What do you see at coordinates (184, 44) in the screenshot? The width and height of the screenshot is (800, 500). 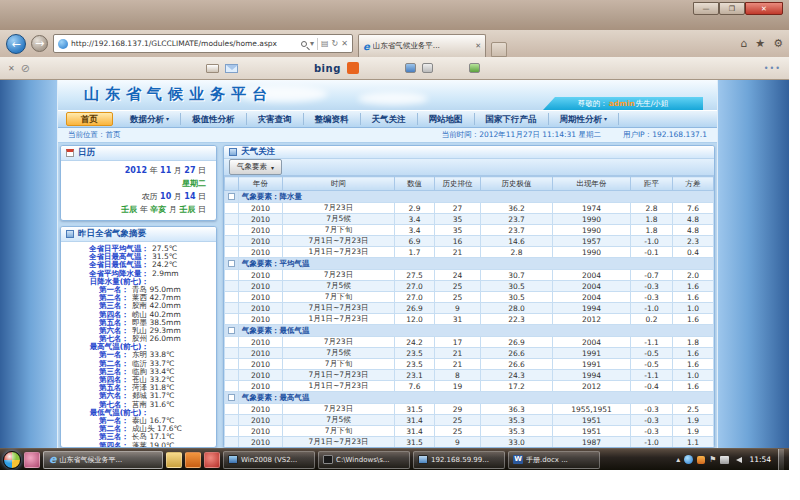 I see `url-text: http://192.168.137.1/GLCCLIMATE/modules/…` at bounding box center [184, 44].